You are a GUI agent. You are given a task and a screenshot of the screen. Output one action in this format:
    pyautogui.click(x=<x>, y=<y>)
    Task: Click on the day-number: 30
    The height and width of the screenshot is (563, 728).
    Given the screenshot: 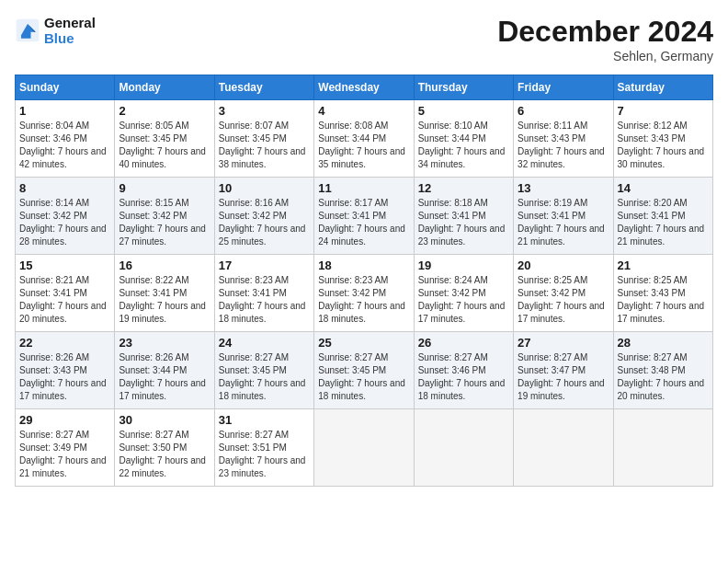 What is the action you would take?
    pyautogui.click(x=164, y=419)
    